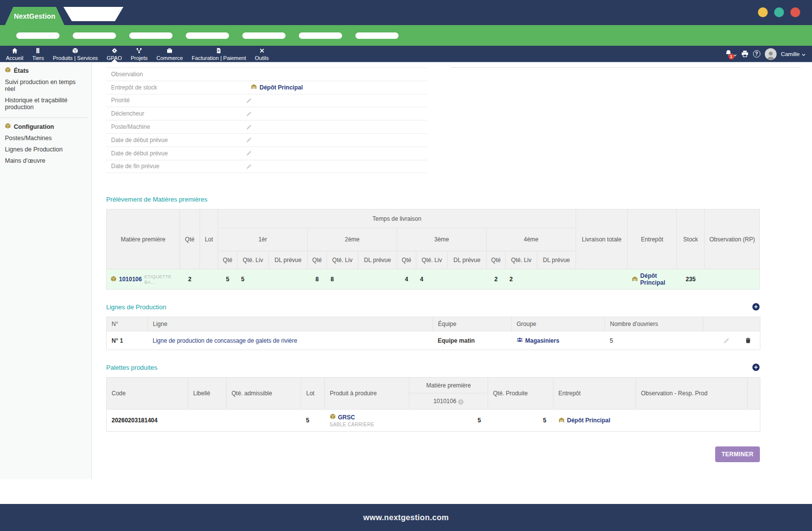 This screenshot has height=531, width=812. I want to click on production-order-details: Observation Entrepôt de stock Dépôt Prin…, so click(266, 120).